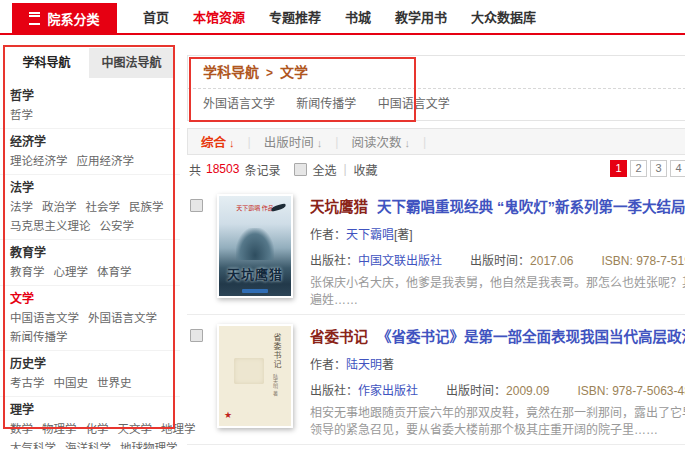 The height and width of the screenshot is (449, 685). Describe the element at coordinates (95, 364) in the screenshot. I see `group-title: 历史学` at that location.